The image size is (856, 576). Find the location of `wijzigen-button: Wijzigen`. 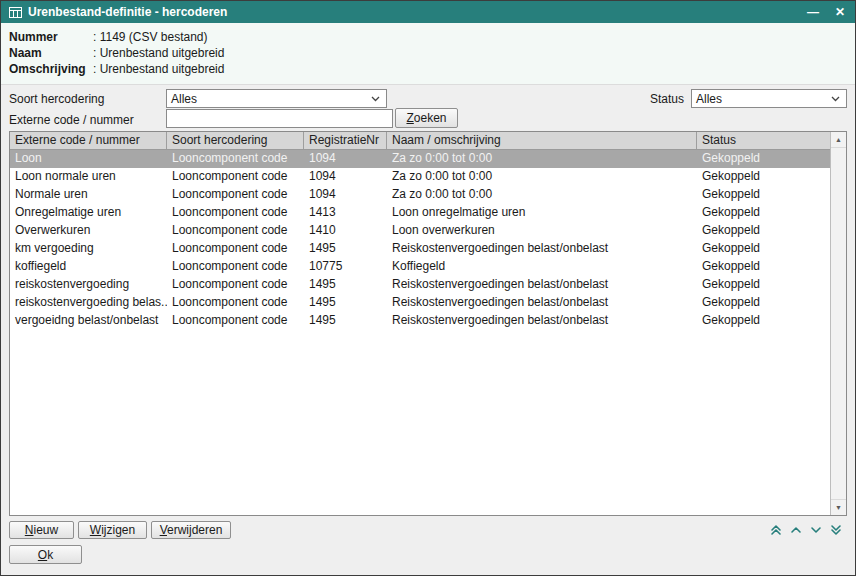

wijzigen-button: Wijzigen is located at coordinates (112, 530).